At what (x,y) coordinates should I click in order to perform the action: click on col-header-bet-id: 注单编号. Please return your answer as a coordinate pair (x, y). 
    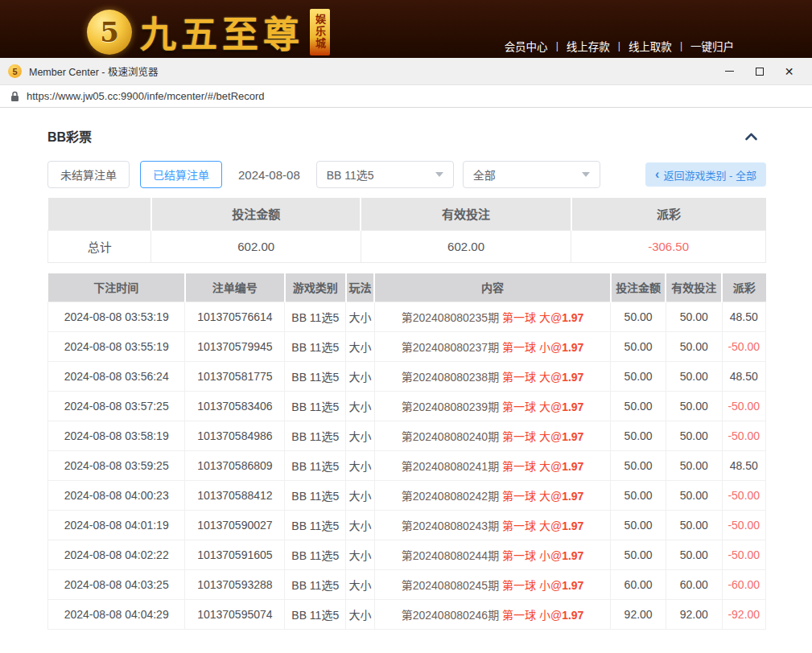
    Looking at the image, I should click on (235, 288).